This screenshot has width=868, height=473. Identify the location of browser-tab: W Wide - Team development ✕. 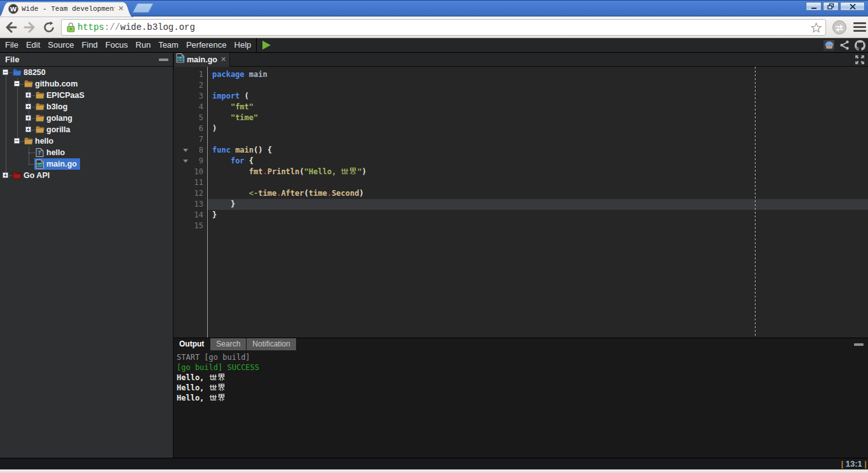
(65, 10).